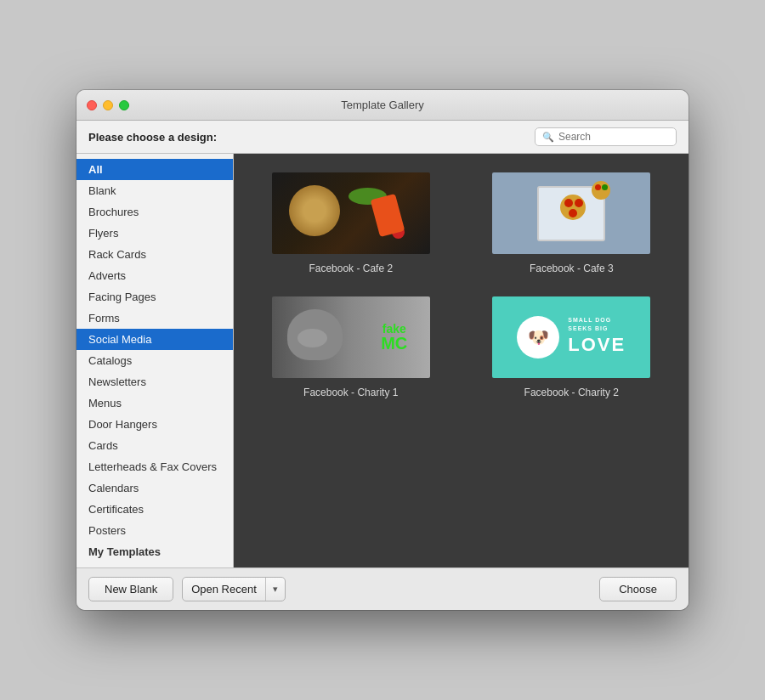  Describe the element at coordinates (351, 337) in the screenshot. I see `template-thumb-charity1: fake MC` at that location.